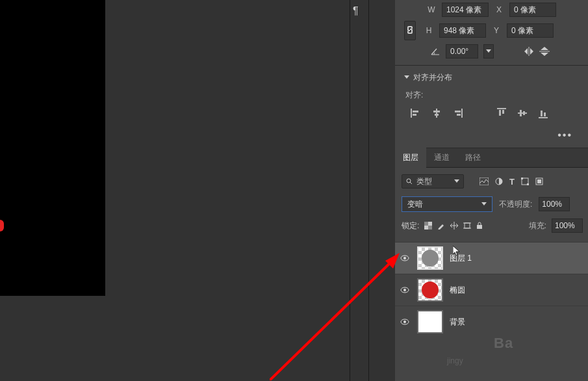 This screenshot has width=588, height=381. What do you see at coordinates (442, 157) in the screenshot?
I see `tab-channels: 通道` at bounding box center [442, 157].